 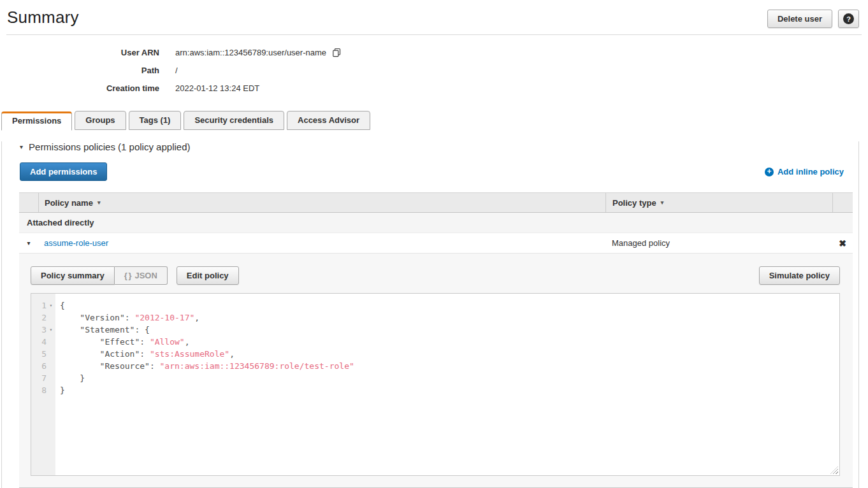 What do you see at coordinates (141, 275) in the screenshot?
I see `json-view-button: { } JSON` at bounding box center [141, 275].